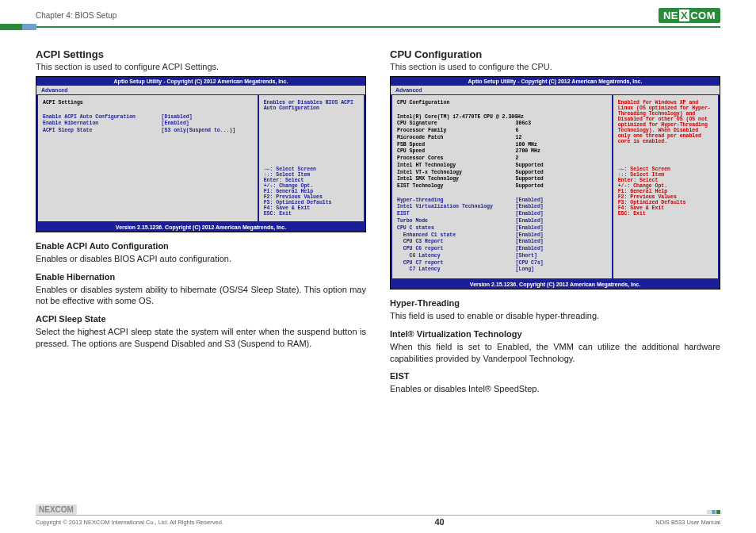 The height and width of the screenshot is (533, 756). Describe the element at coordinates (502, 222) in the screenshot. I see `bios-row: Turbo Mode[Enabled]` at that location.